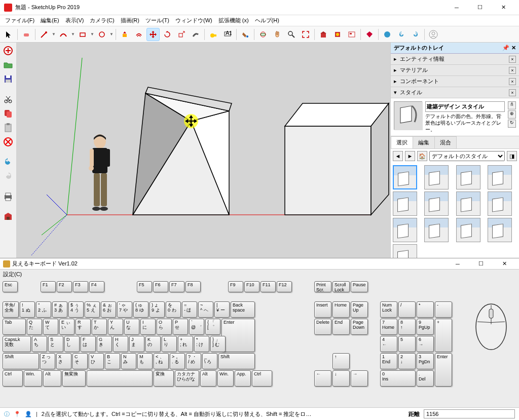 Image resolution: width=519 pixels, height=420 pixels. What do you see at coordinates (407, 344) in the screenshot?
I see `key-num5: 5` at bounding box center [407, 344].